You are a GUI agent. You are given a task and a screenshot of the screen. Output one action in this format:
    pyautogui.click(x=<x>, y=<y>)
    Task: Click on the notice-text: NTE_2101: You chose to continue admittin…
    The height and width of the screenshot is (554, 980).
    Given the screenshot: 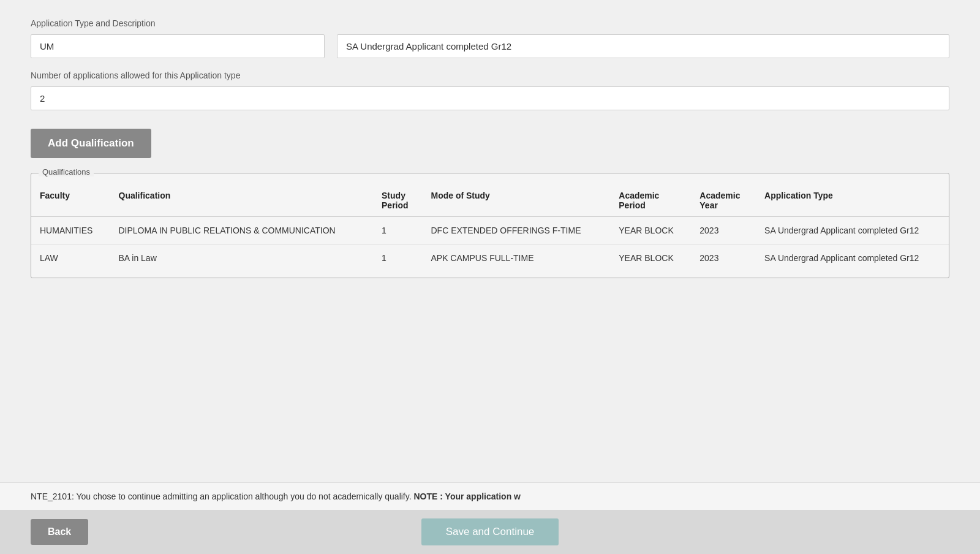 What is the action you would take?
    pyautogui.click(x=276, y=496)
    